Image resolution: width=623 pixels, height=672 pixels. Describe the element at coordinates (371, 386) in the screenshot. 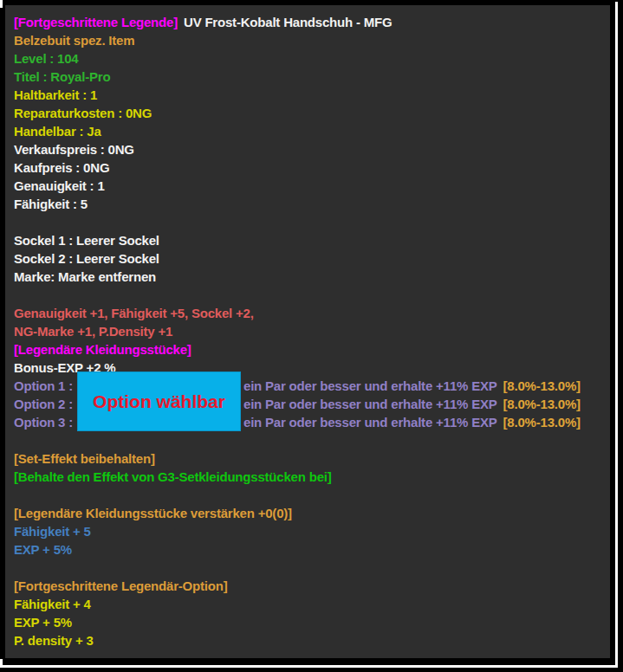

I see `option-1-desc: ein Par oder besser und erhalte +11% EXP` at that location.